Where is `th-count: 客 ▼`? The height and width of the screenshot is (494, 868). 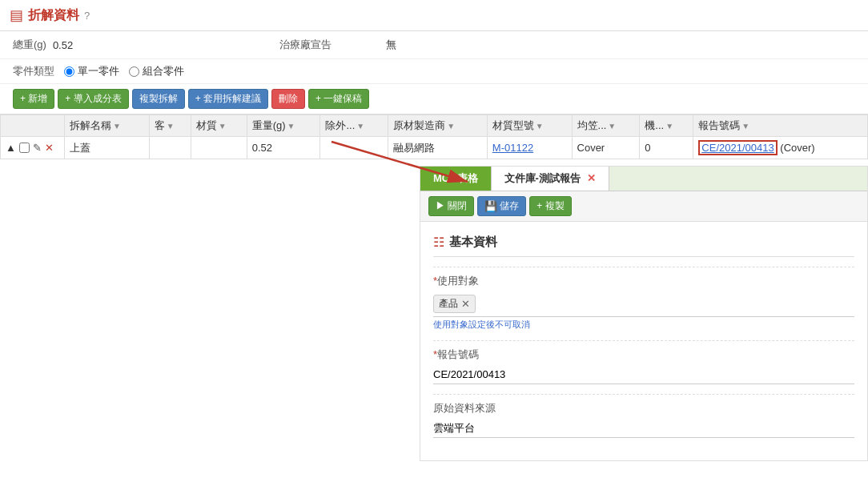 th-count: 客 ▼ is located at coordinates (170, 127).